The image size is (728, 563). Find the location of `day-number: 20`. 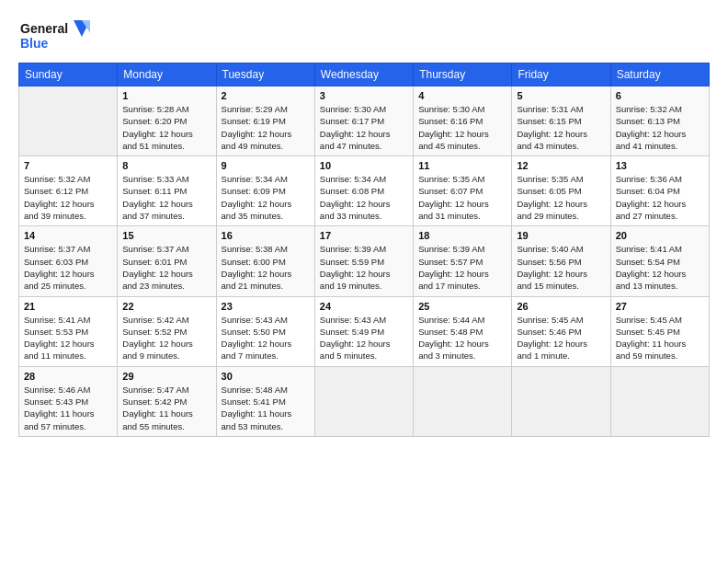

day-number: 20 is located at coordinates (660, 236).